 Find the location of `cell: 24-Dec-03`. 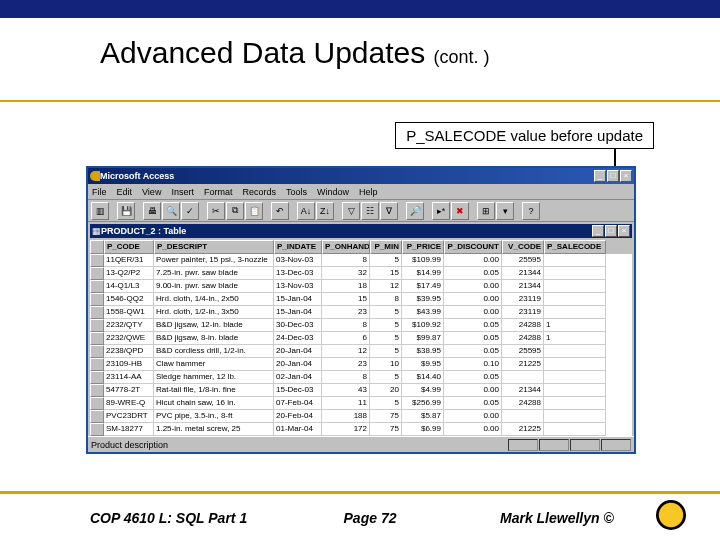

cell: 24-Dec-03 is located at coordinates (298, 338).